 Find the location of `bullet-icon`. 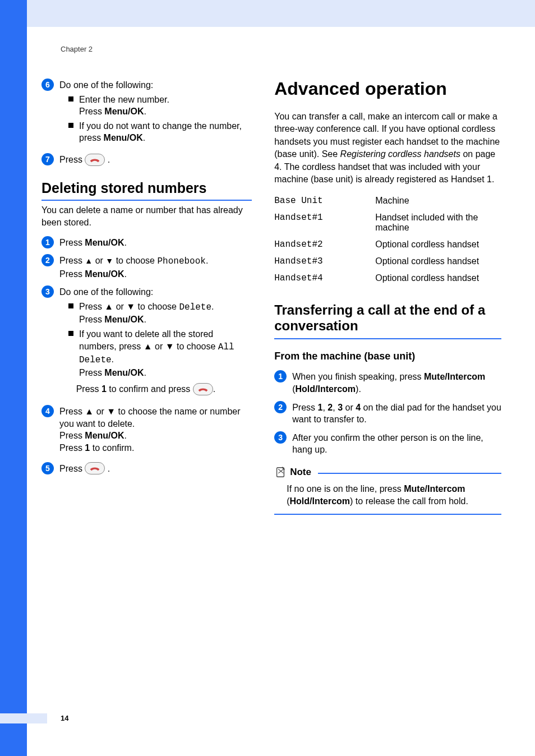

bullet-icon is located at coordinates (71, 99).